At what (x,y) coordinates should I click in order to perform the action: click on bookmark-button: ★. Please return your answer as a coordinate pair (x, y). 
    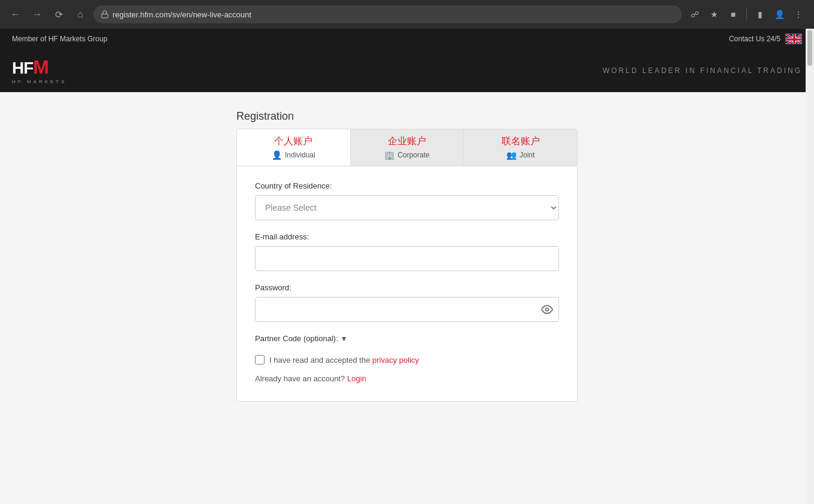
    Looking at the image, I should click on (714, 14).